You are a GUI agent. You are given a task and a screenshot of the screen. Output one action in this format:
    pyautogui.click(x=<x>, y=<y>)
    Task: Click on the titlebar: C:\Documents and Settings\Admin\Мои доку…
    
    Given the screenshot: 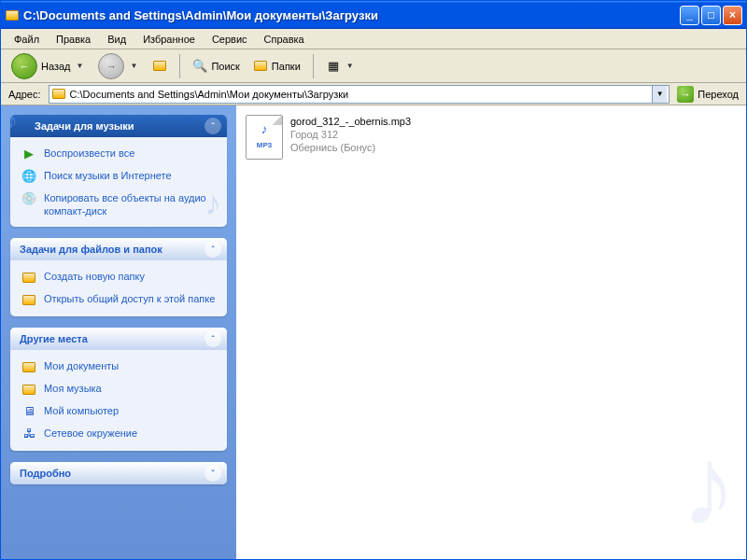 What is the action you would take?
    pyautogui.click(x=374, y=15)
    